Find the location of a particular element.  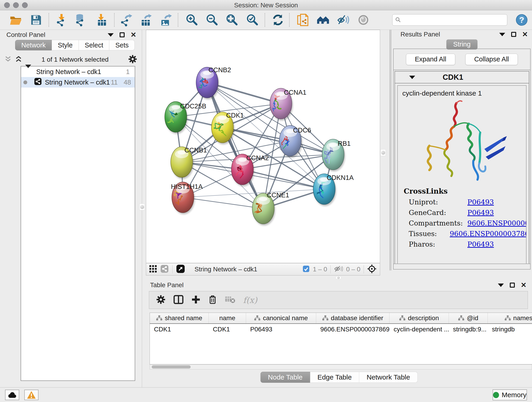

zoom-in-button is located at coordinates (192, 20).